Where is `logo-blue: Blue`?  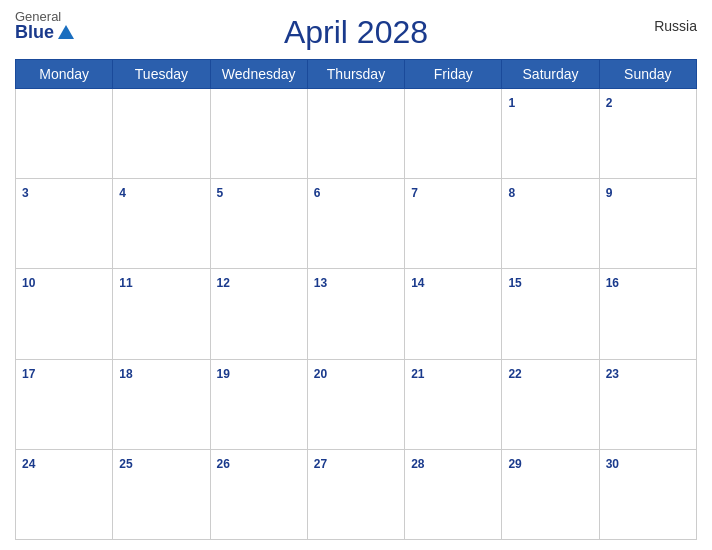
logo-blue: Blue is located at coordinates (44, 32).